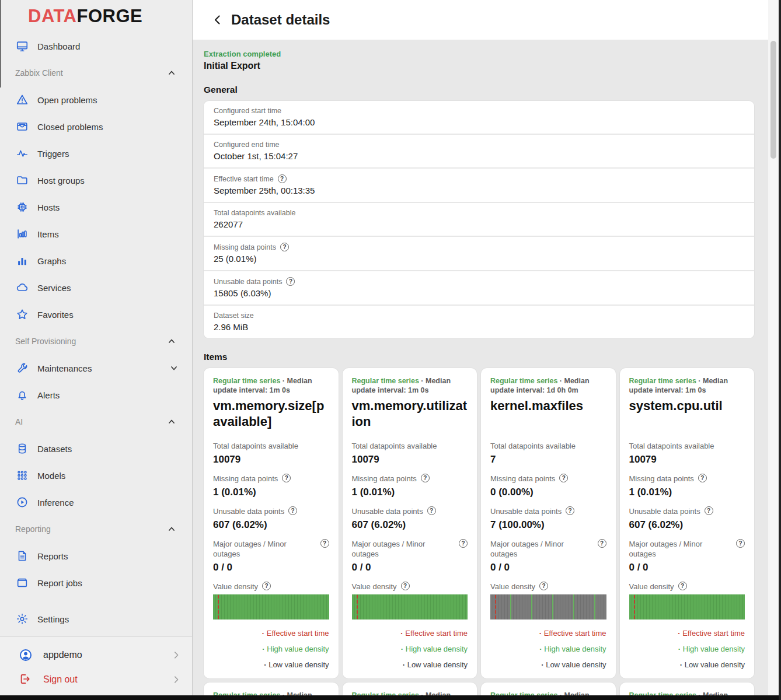 Image resolution: width=781 pixels, height=700 pixels. Describe the element at coordinates (96, 502) in the screenshot. I see `sidebar-item-inference: Inference` at that location.